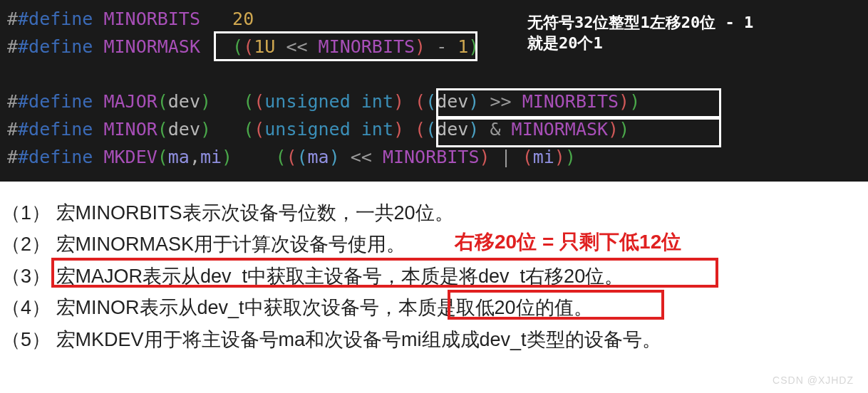  What do you see at coordinates (640, 33) in the screenshot?
I see `annot-top: 无符号32位整型1左移20位 - 1 就是20个1` at bounding box center [640, 33].